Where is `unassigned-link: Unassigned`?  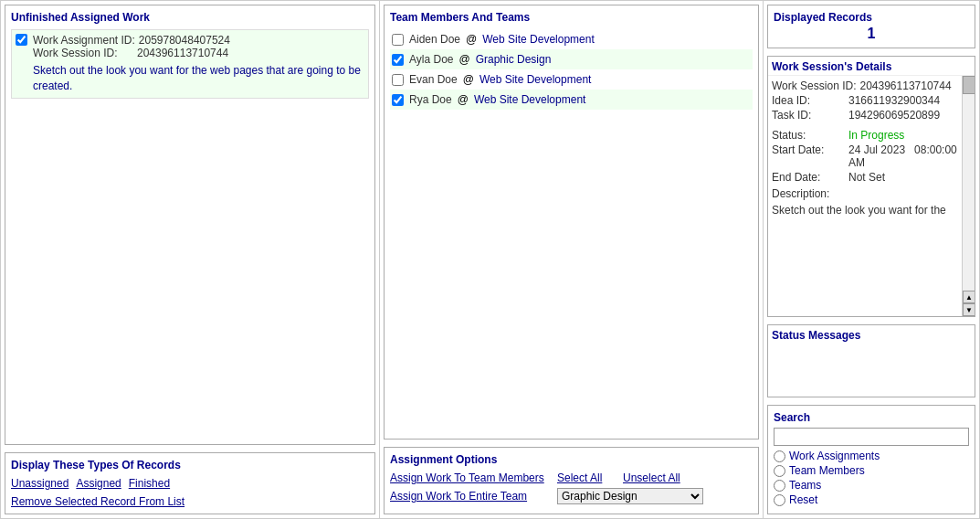 unassigned-link: Unassigned is located at coordinates (40, 483).